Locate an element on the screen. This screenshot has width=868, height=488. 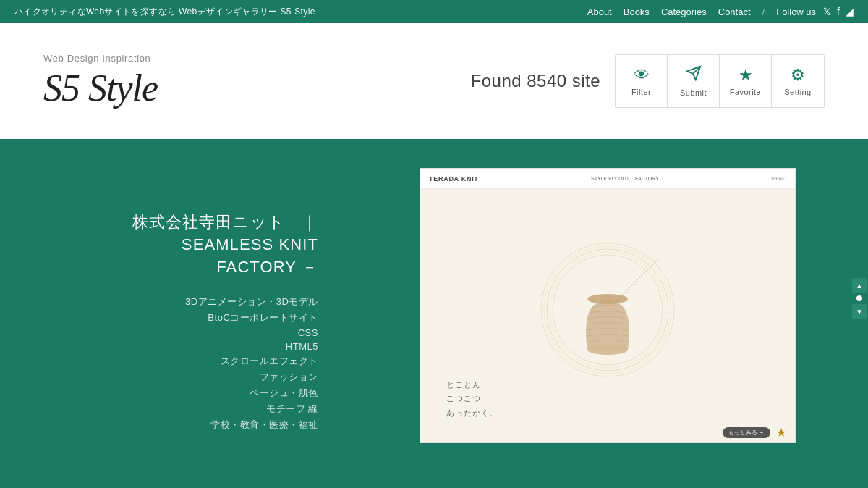
favorite-button: ★ Favorite is located at coordinates (746, 81).